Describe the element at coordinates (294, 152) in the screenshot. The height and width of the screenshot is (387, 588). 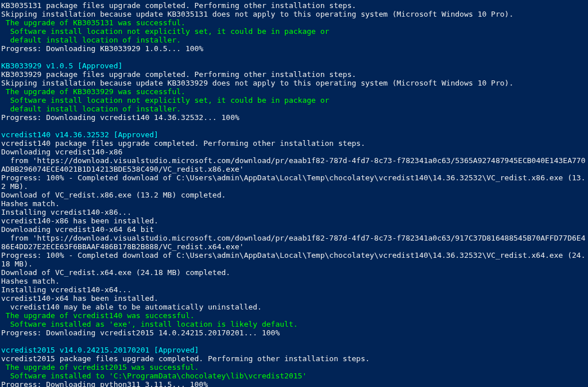
I see `terminal-line: Downloading vcredist140-x86` at that location.